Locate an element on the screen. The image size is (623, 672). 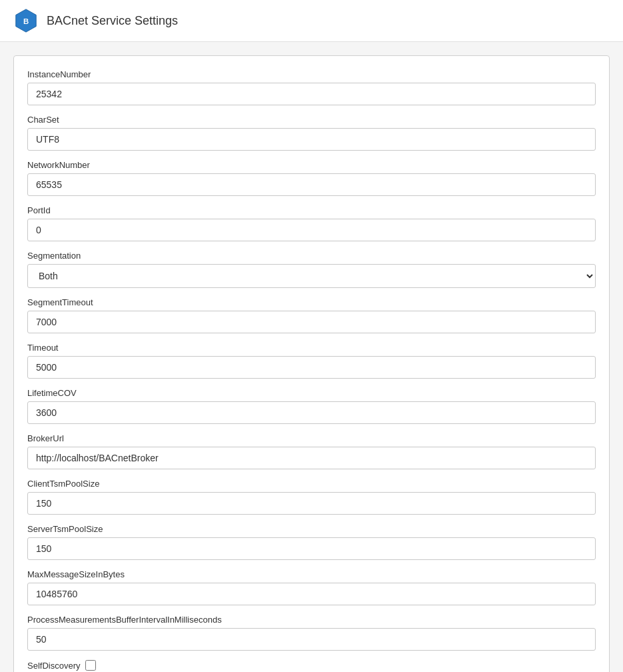
svg-text: B is located at coordinates (26, 21).